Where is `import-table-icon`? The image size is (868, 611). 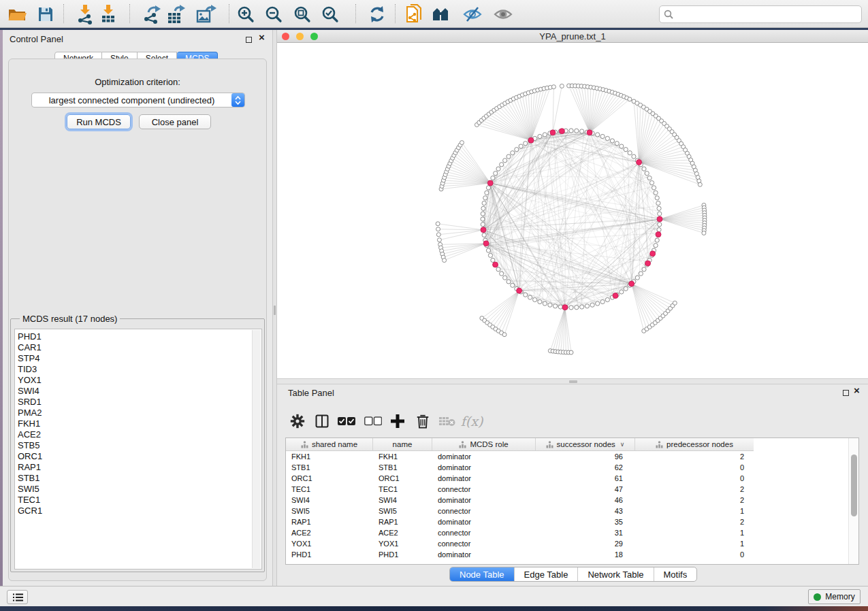
import-table-icon is located at coordinates (108, 14).